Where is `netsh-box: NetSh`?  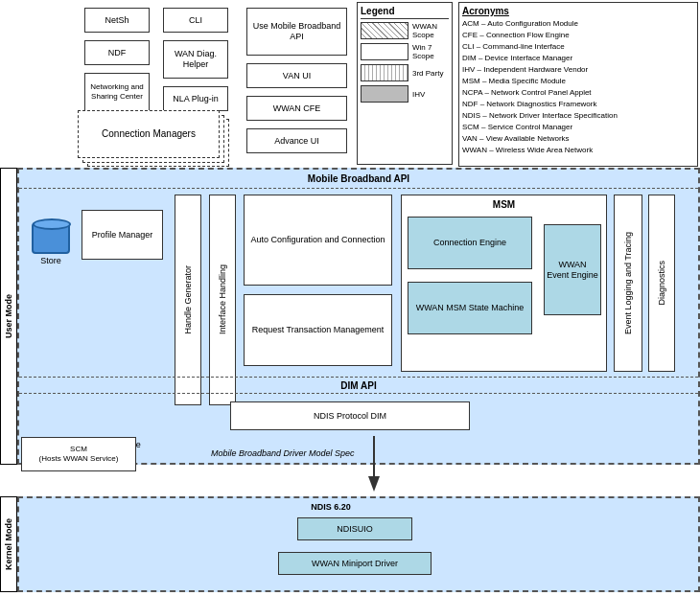
netsh-box: NetSh is located at coordinates (117, 20).